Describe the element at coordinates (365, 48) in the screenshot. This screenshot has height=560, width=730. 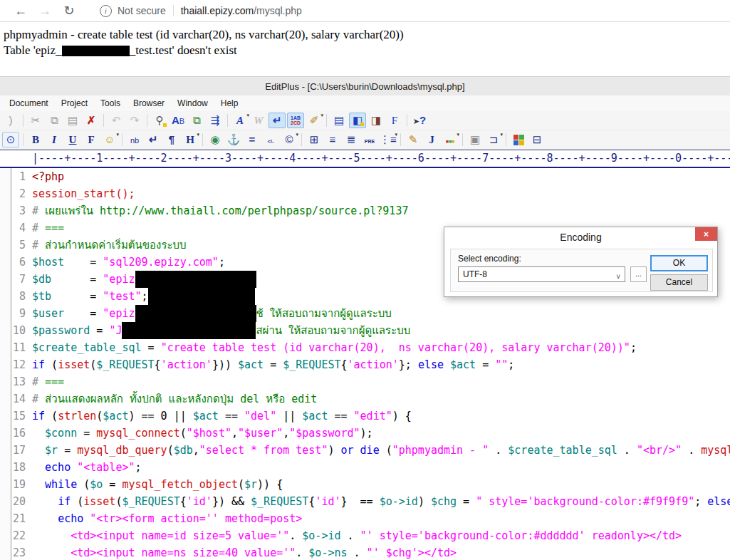
I see `web-page-content: phpmyadmin - create table test (id varch…` at that location.